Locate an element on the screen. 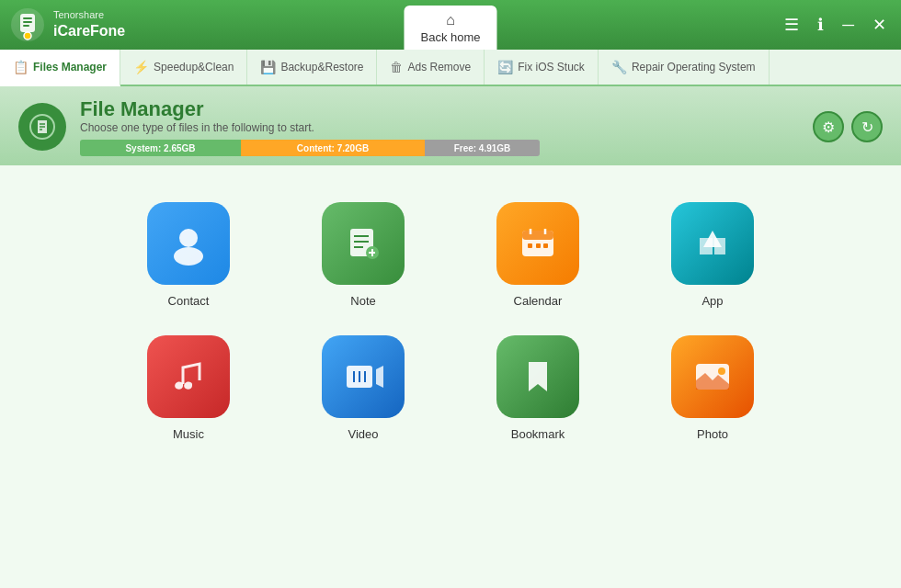 Image resolution: width=901 pixels, height=588 pixels. file-item-photo: Photo is located at coordinates (713, 388).